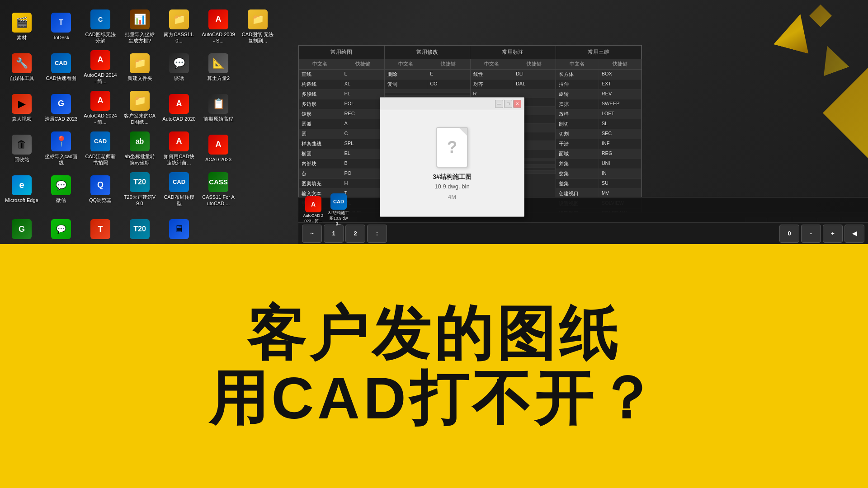 Image resolution: width=868 pixels, height=488 pixels. What do you see at coordinates (448, 64) in the screenshot?
I see `modify-col-key: 快捷键` at bounding box center [448, 64].